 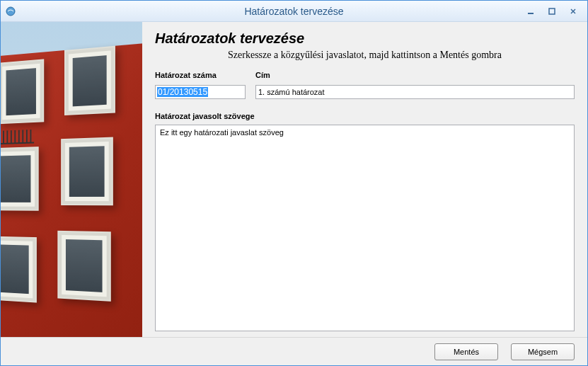 What do you see at coordinates (294, 11) in the screenshot?
I see `window-title: Határozatok tervezése` at bounding box center [294, 11].